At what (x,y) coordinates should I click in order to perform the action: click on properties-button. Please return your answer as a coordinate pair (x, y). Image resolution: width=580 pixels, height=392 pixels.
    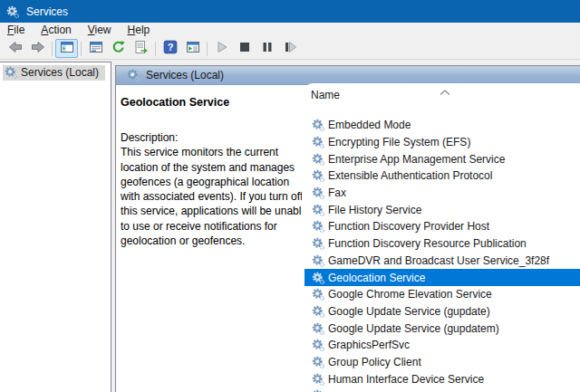
    Looking at the image, I should click on (96, 49).